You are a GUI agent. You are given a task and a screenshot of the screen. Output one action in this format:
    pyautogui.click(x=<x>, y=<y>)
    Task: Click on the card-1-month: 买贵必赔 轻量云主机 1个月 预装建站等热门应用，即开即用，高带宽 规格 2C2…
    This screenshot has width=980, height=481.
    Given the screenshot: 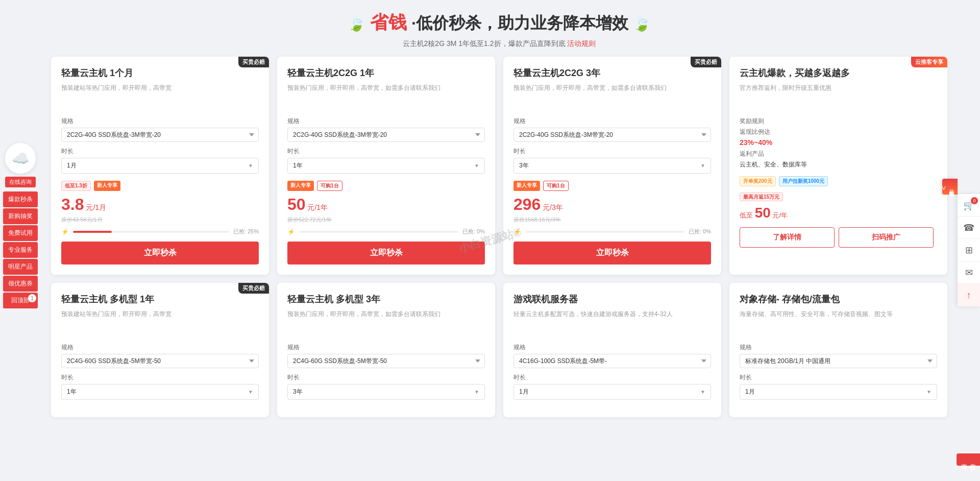 What is the action you would take?
    pyautogui.click(x=160, y=165)
    